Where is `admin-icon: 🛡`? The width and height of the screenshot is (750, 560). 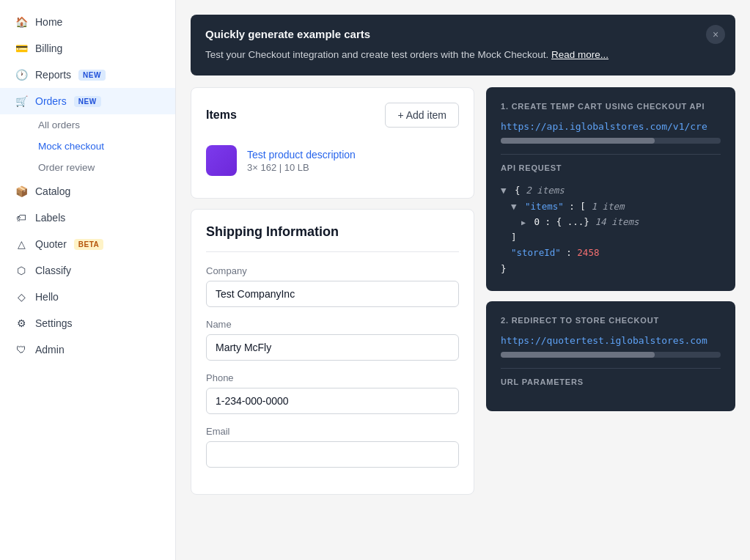
admin-icon: 🛡 is located at coordinates (21, 350).